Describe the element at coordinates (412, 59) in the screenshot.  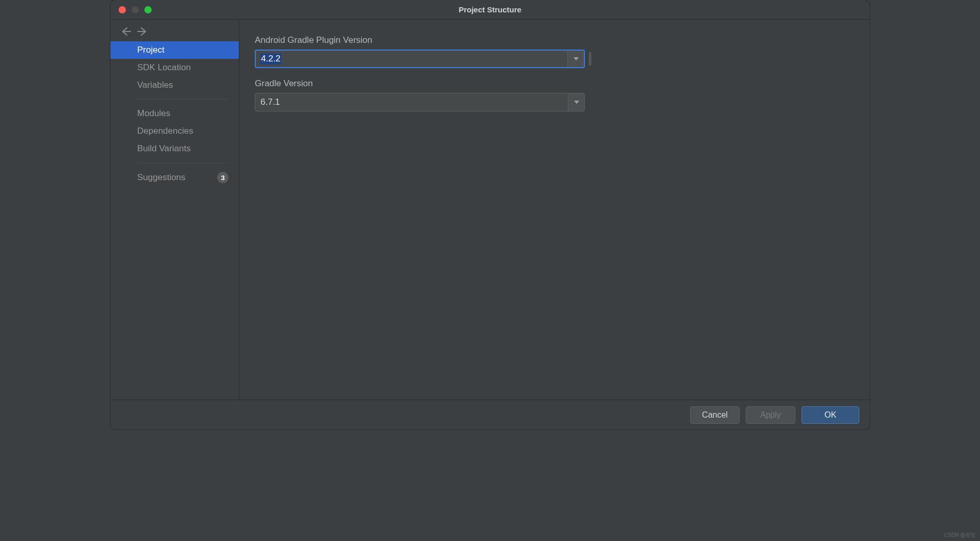
I see `agp-version-input-wrap: 4.2.2` at that location.